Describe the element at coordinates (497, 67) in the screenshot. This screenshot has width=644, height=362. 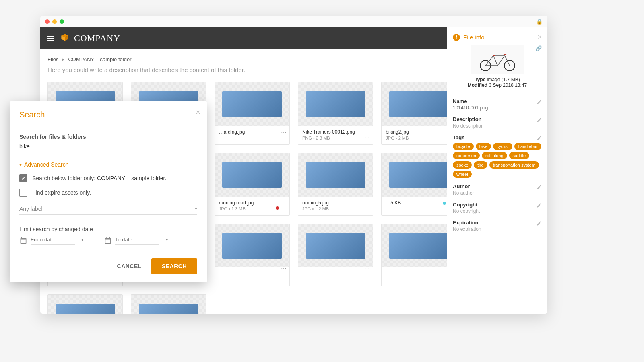
I see `file-preview: 🔗 Type image (1.7 MB) Modified 3 Sep 201…` at that location.